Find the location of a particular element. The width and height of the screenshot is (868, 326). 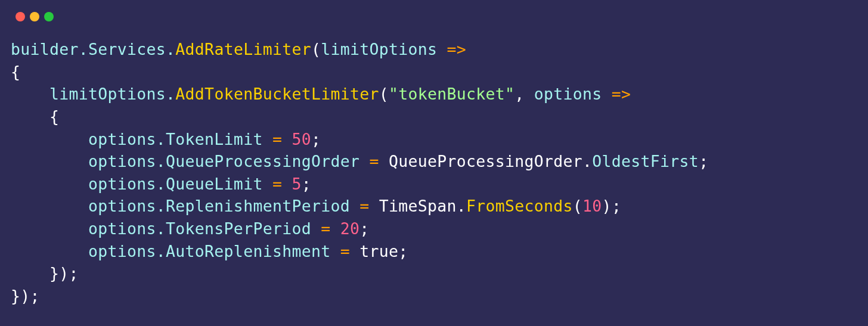

token-property: QueueLimit is located at coordinates (215, 184).